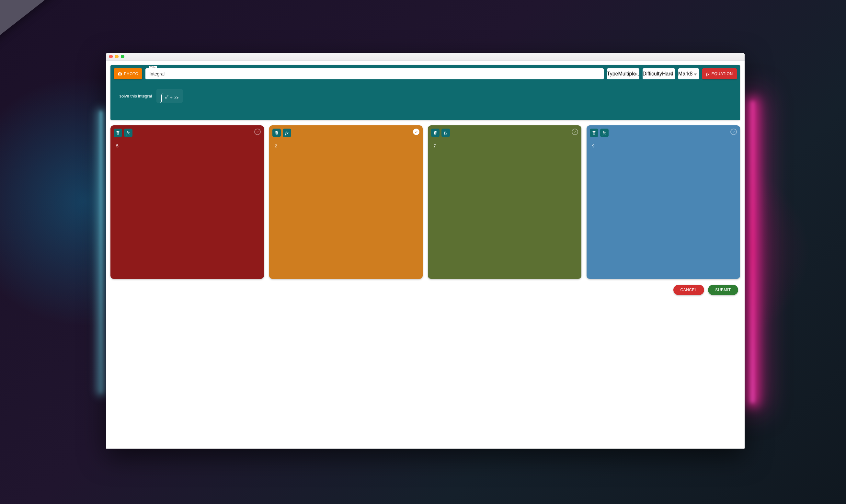  What do you see at coordinates (505, 144) in the screenshot?
I see `answer-value: 7` at bounding box center [505, 144].